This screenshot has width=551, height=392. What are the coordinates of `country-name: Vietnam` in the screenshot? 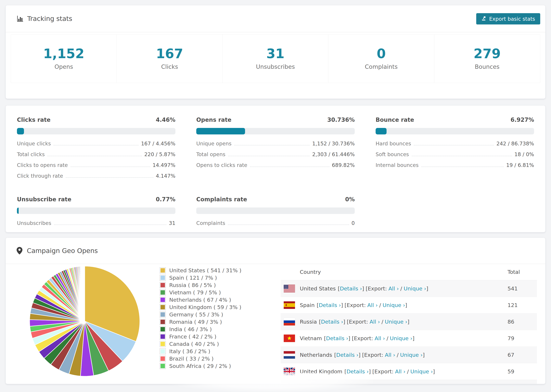 It's located at (311, 338).